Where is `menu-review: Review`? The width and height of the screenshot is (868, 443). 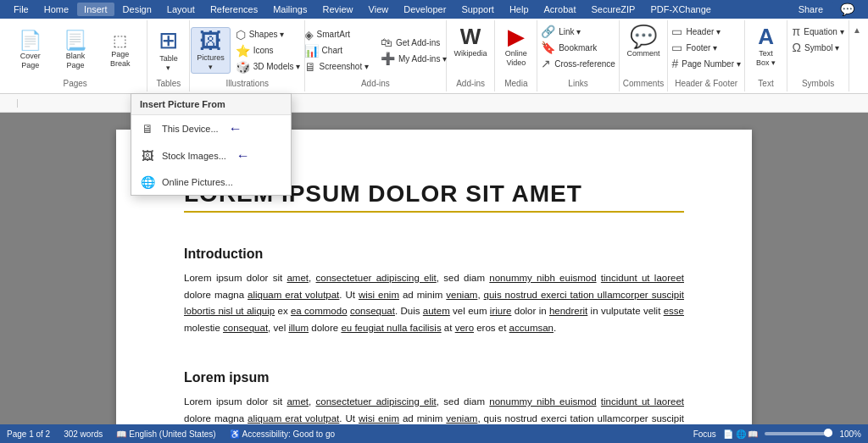
menu-review: Review is located at coordinates (338, 9).